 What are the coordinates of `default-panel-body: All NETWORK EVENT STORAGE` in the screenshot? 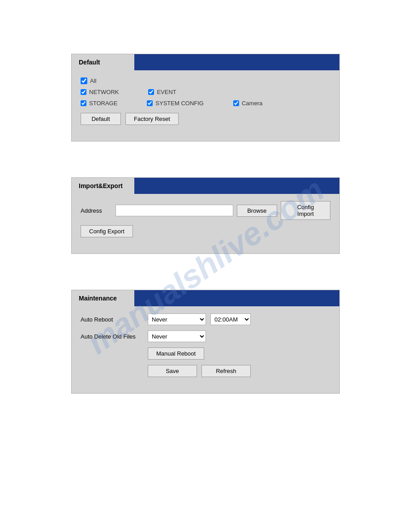 It's located at (206, 101).